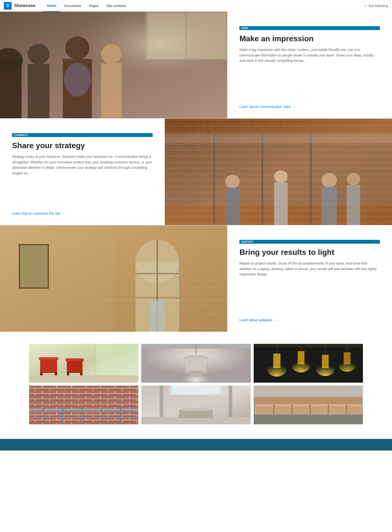 This screenshot has width=392, height=532. What do you see at coordinates (310, 28) in the screenshot?
I see `section1-badge: NEW` at bounding box center [310, 28].